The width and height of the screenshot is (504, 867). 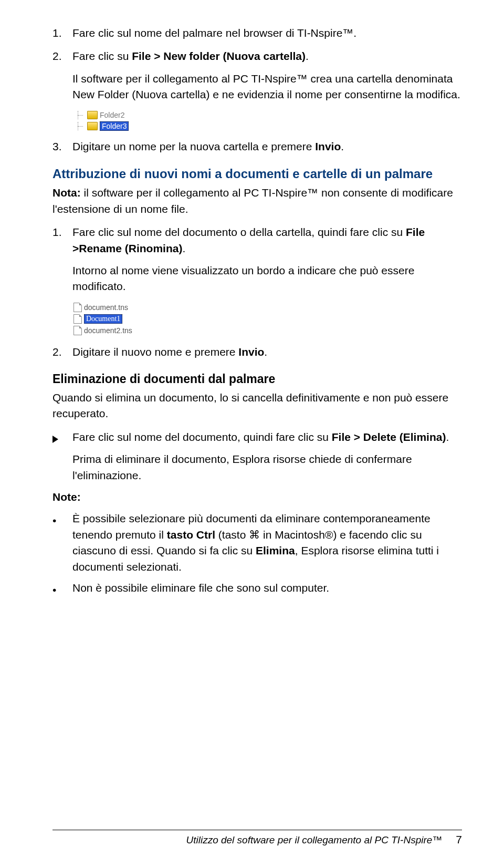 What do you see at coordinates (254, 535) in the screenshot?
I see `command-key-symbol: ⌘` at bounding box center [254, 535].